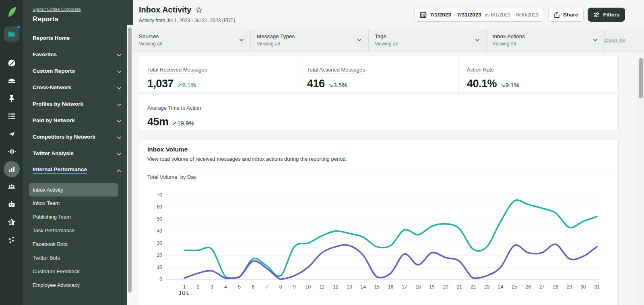 Image resolution: width=644 pixels, height=305 pixels. I want to click on sidebar-subitem: Twitter Bots, so click(78, 258).